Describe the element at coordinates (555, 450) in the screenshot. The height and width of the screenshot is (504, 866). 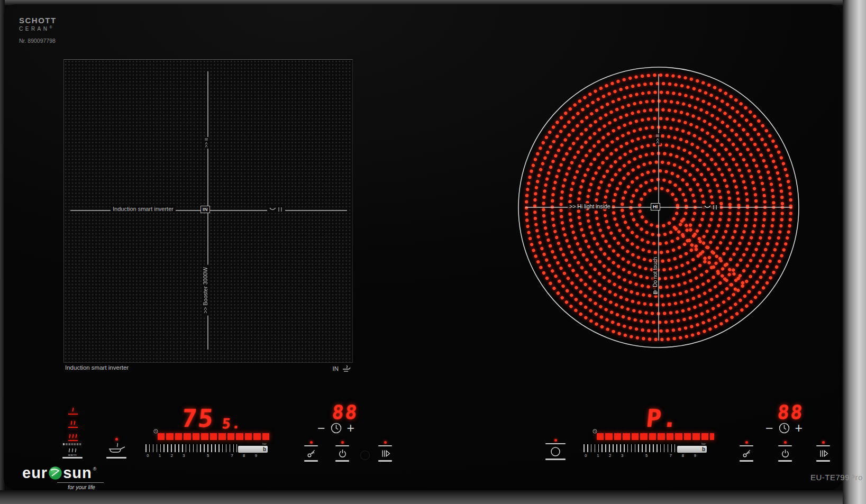
I see `zone-select-button` at that location.